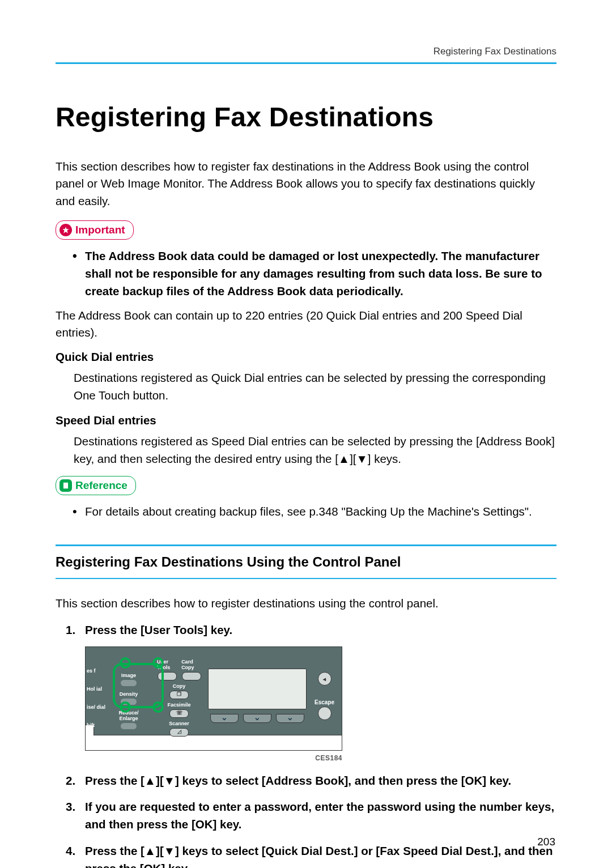  Describe the element at coordinates (179, 732) in the screenshot. I see `scanner-icon: ◿` at that location.